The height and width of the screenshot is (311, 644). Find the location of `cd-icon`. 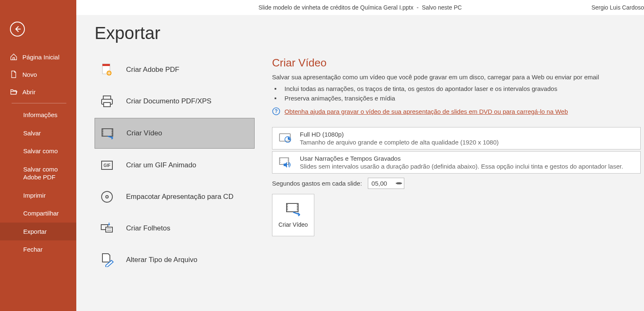

cd-icon is located at coordinates (107, 197).